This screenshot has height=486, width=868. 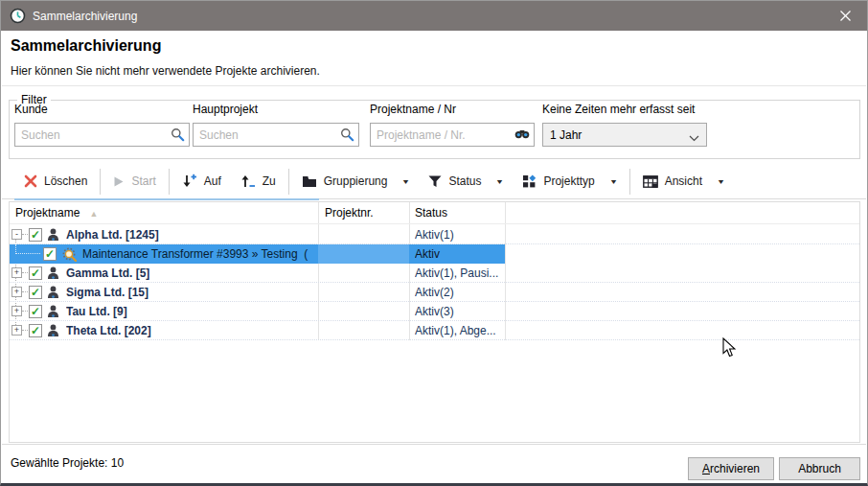 I want to click on project-name: Alpha Ltd. [1245], so click(x=192, y=235).